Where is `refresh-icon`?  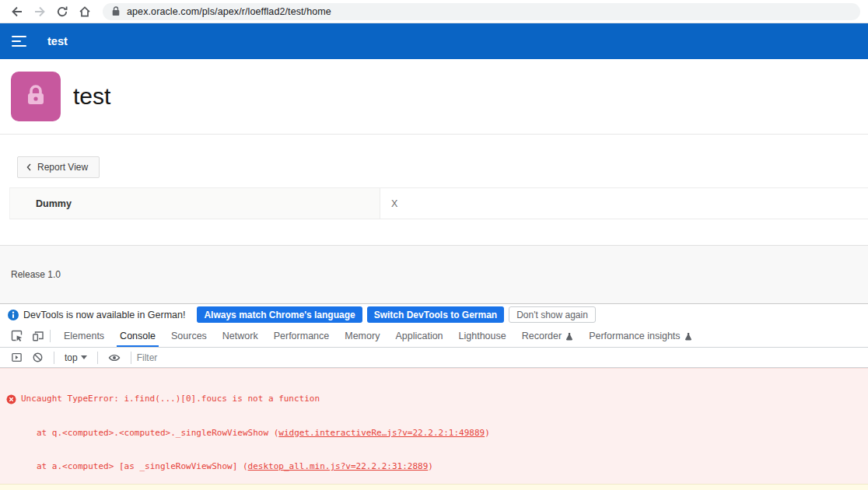
refresh-icon is located at coordinates (62, 12).